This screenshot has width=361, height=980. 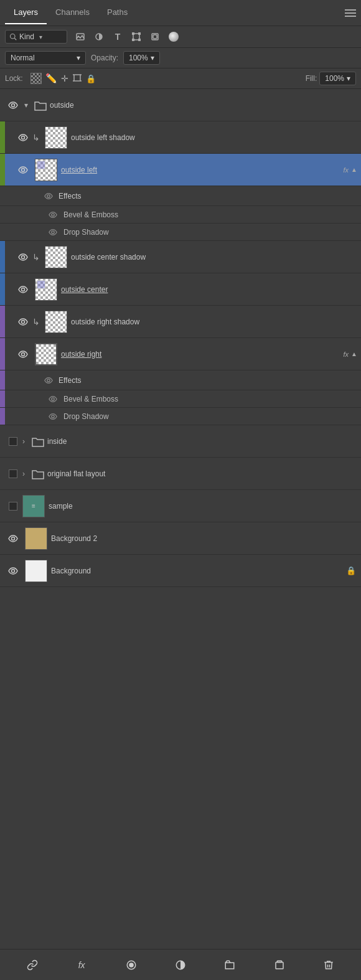 What do you see at coordinates (99, 37) in the screenshot?
I see `halfcircle-filter-icon` at bounding box center [99, 37].